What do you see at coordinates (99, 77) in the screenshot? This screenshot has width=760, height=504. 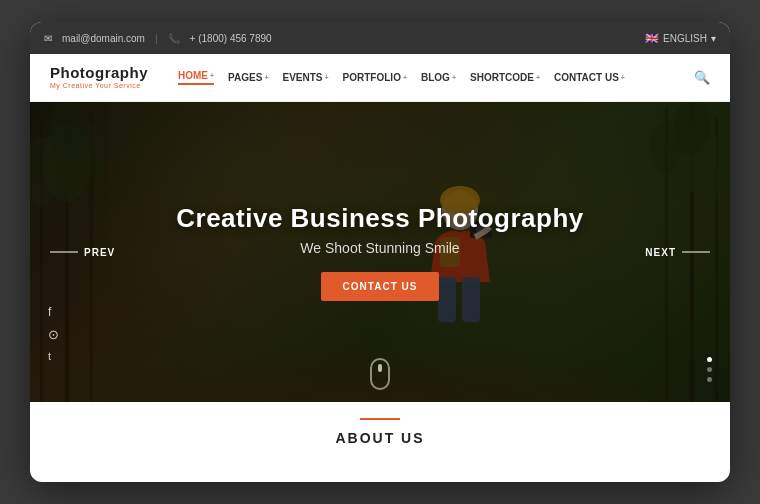 I see `logo: Photography My Creative Your Service` at bounding box center [99, 77].